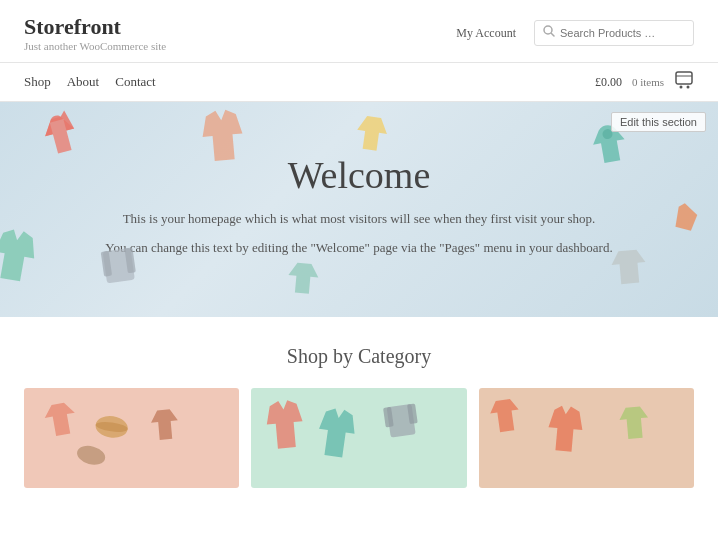  Describe the element at coordinates (608, 82) in the screenshot. I see `cart-total: £0.00` at that location.